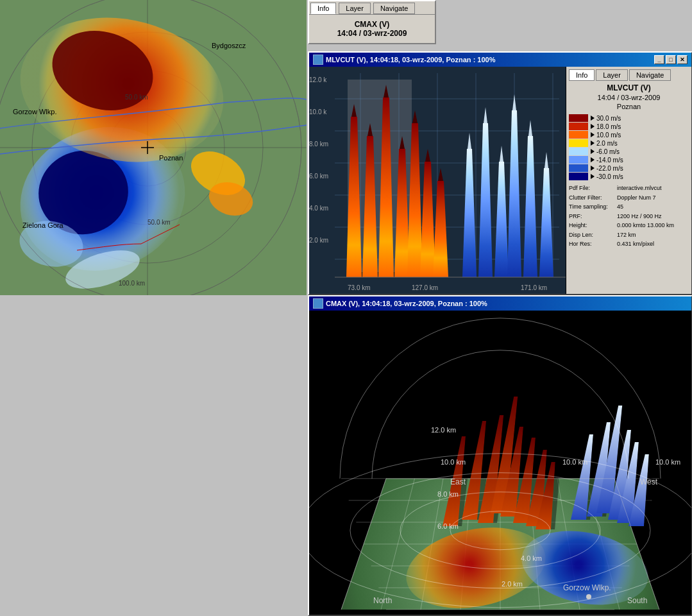  Describe the element at coordinates (593, 198) in the screenshot. I see `meta-key: Clutter Filter:` at that location.